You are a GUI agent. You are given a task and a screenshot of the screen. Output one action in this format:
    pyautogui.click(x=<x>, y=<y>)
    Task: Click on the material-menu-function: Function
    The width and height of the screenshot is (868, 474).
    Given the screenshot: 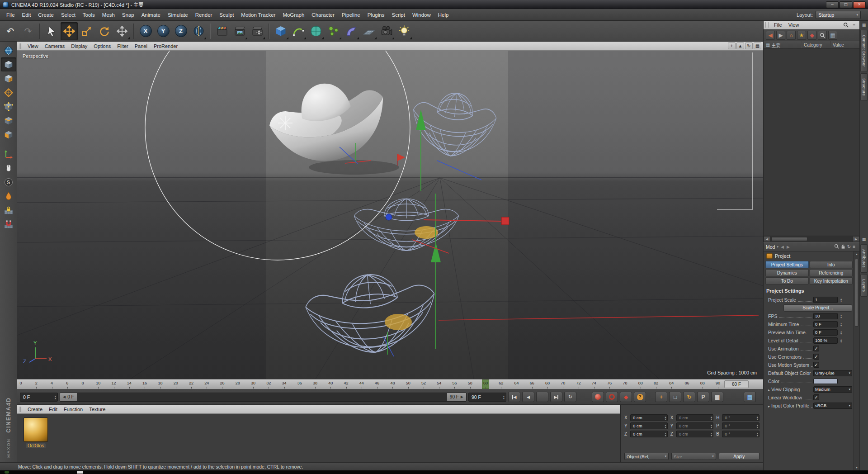 What is the action you would take?
    pyautogui.click(x=73, y=409)
    